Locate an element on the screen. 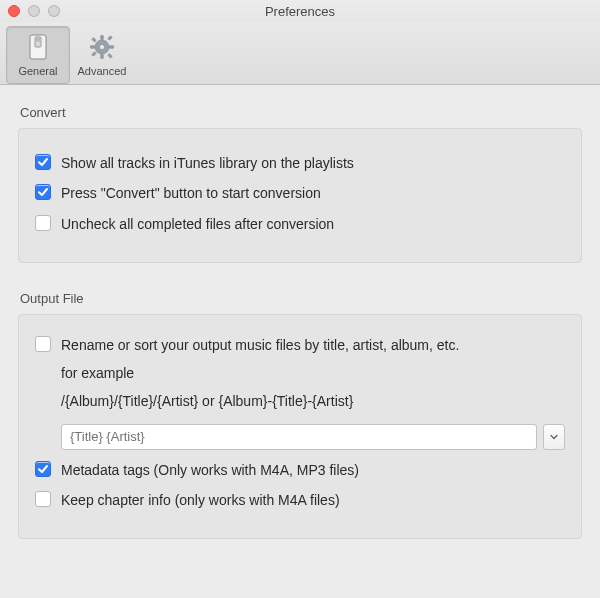  switch-icon is located at coordinates (38, 47).